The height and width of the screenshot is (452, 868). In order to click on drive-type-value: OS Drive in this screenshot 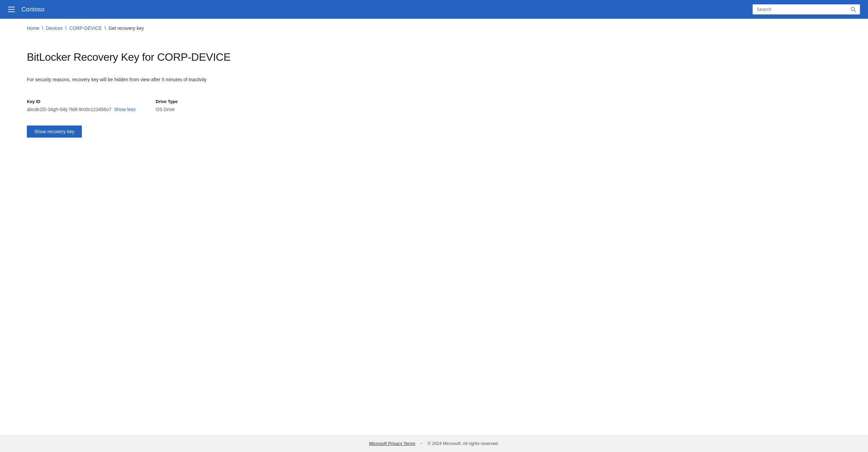, I will do `click(189, 110)`.